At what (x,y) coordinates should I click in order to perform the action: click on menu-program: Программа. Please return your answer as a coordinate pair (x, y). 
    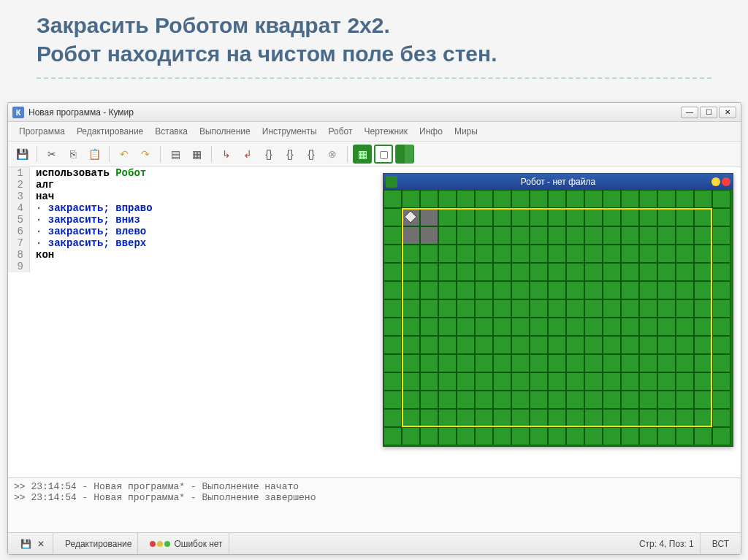
    Looking at the image, I should click on (42, 131).